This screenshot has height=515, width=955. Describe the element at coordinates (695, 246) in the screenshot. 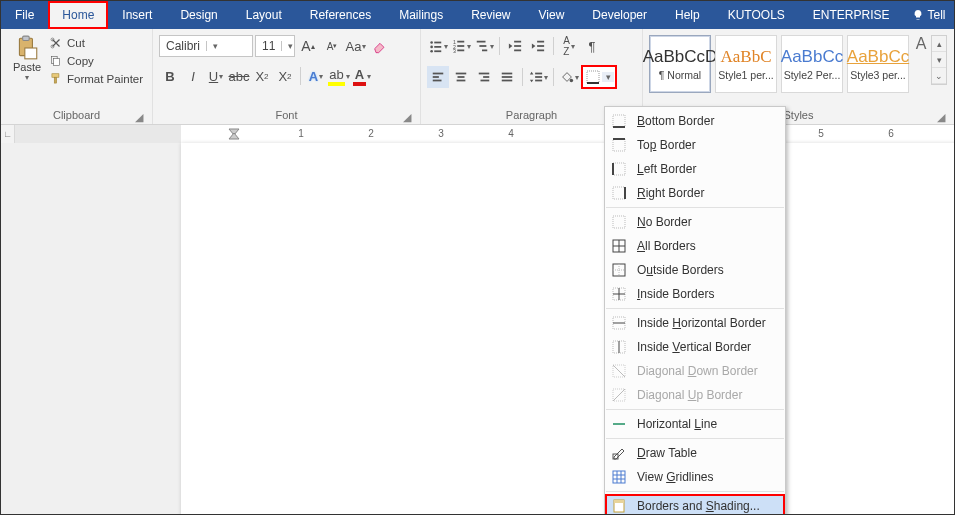

I see `border-menu-all-borders: All Borders` at that location.